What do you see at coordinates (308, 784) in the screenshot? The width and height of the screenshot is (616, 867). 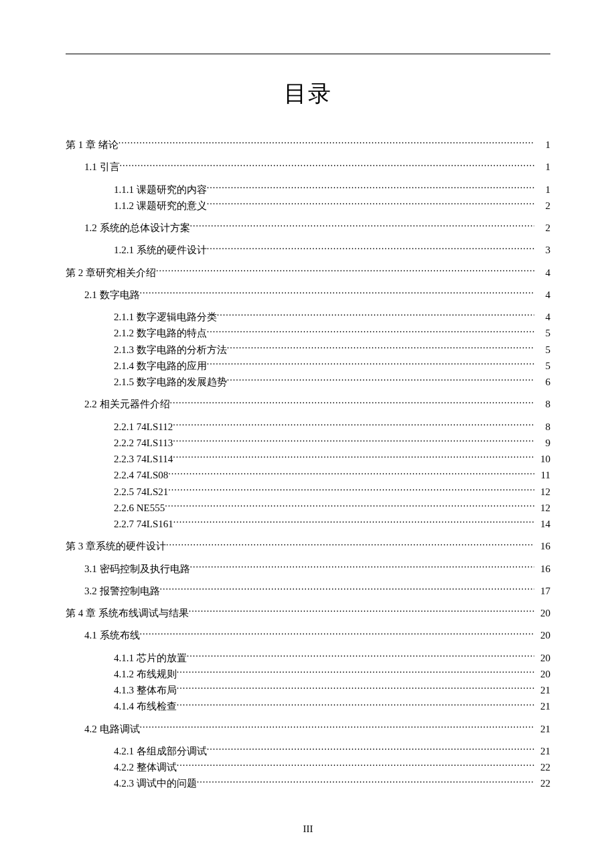 I see `toc-entry: 4.2.3 调试中的问题22` at bounding box center [308, 784].